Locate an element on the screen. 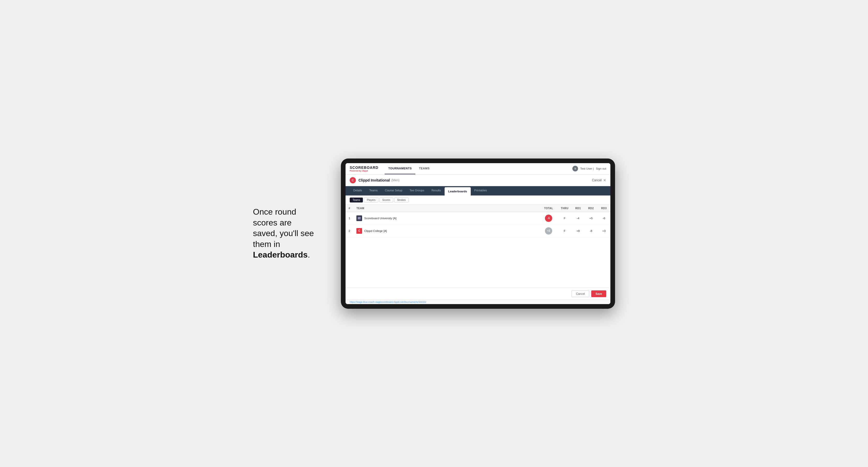  filter-teams: Teams is located at coordinates (356, 200).